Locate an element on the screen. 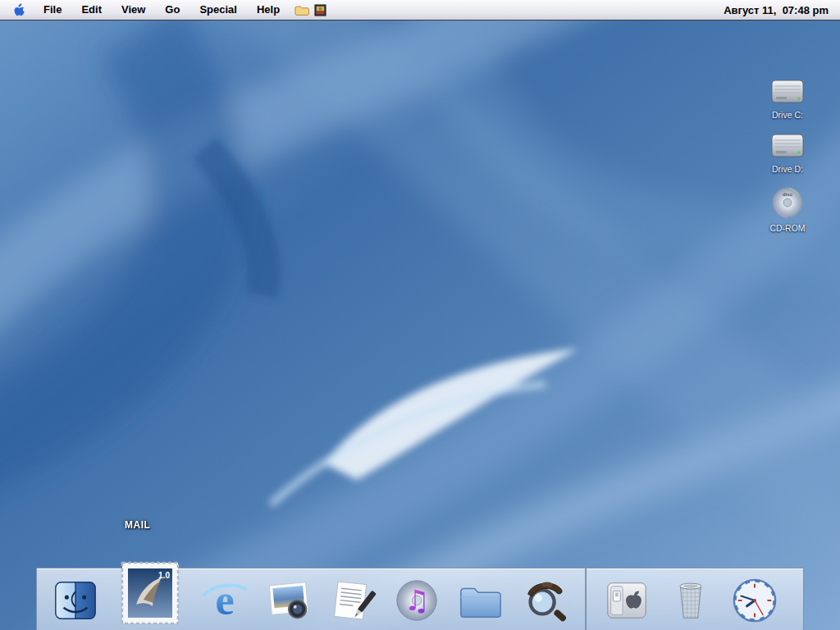 The height and width of the screenshot is (630, 840). menu-item-special: Special is located at coordinates (218, 10).